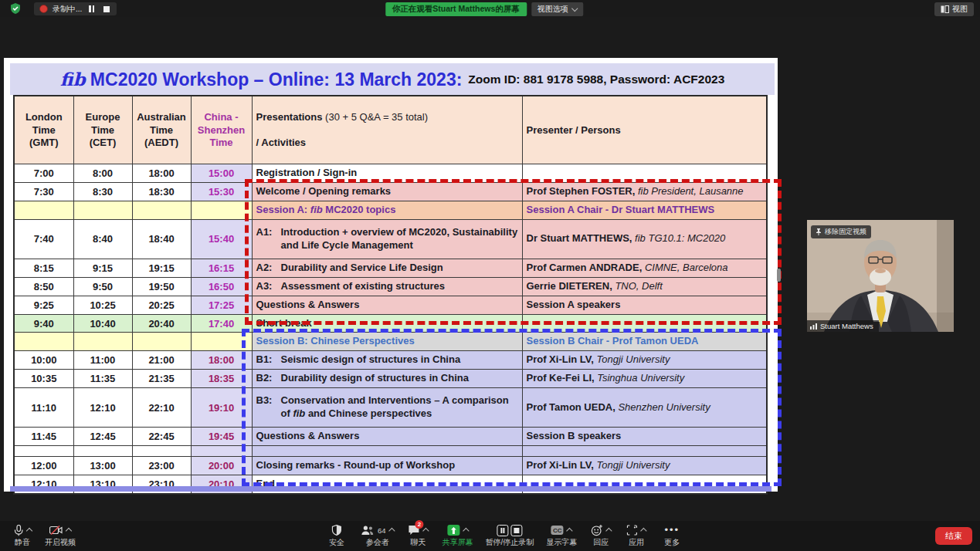 The image size is (980, 551). Describe the element at coordinates (378, 536) in the screenshot. I see `participants-button: 64 参会者` at that location.